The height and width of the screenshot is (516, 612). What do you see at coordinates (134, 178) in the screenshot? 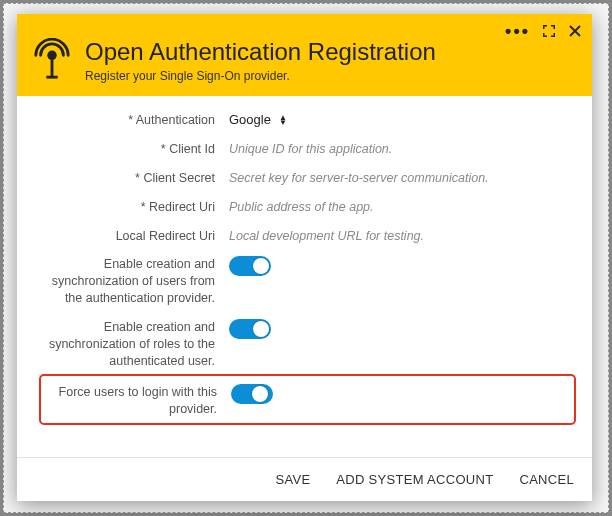
I see `client-secret-label: * Client Secret` at bounding box center [134, 178].